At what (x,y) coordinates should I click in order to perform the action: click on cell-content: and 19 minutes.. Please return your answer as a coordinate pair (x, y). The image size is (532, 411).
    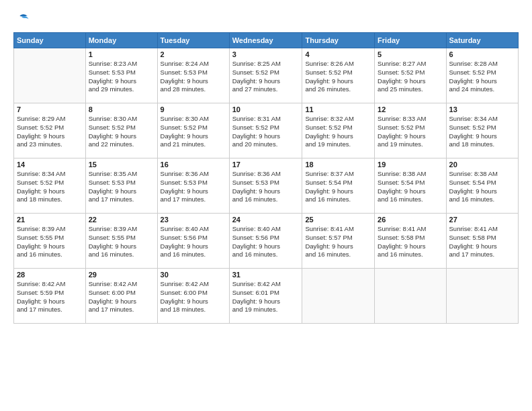
    Looking at the image, I should click on (339, 145).